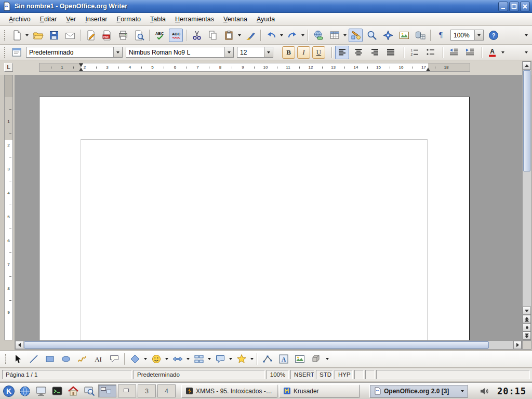  What do you see at coordinates (266, 19) in the screenshot?
I see `menu-ayuda: Ayuda` at bounding box center [266, 19].